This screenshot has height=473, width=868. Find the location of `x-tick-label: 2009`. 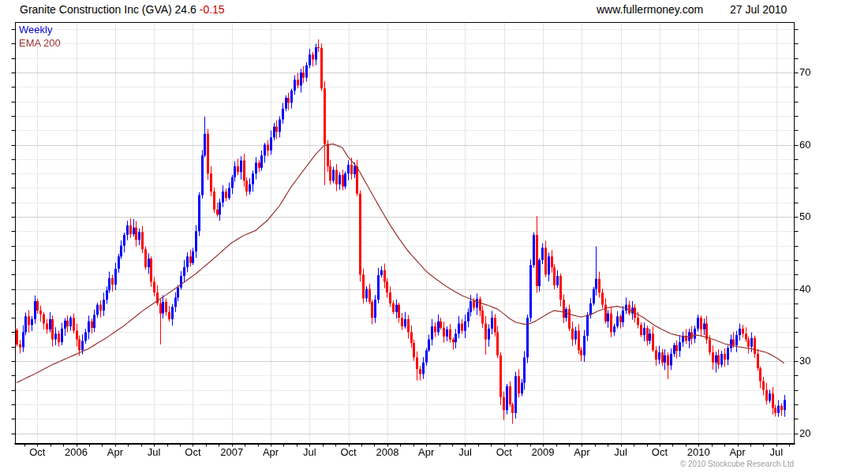

x-tick-label: 2009 is located at coordinates (543, 453).